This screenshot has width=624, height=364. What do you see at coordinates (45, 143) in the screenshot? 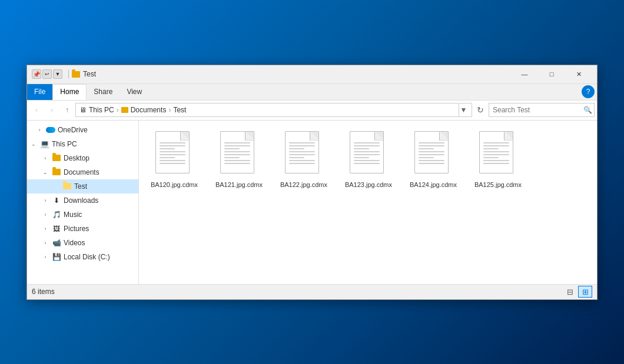
I see `computer-icon: 💻` at bounding box center [45, 143].